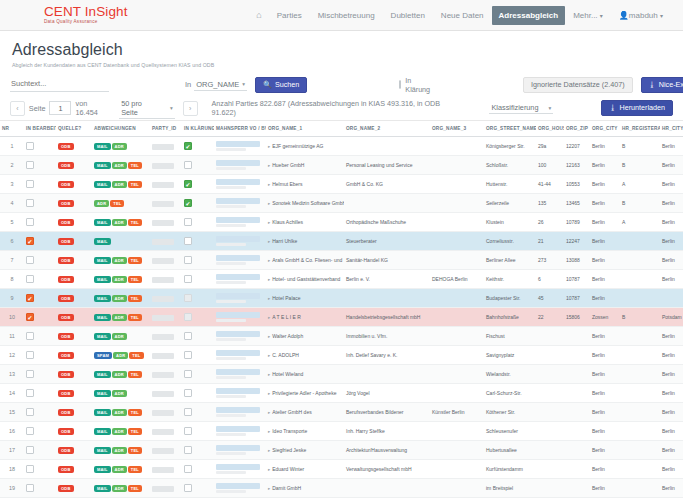  Describe the element at coordinates (258, 15) in the screenshot. I see `home-icon: ⌂` at that location.